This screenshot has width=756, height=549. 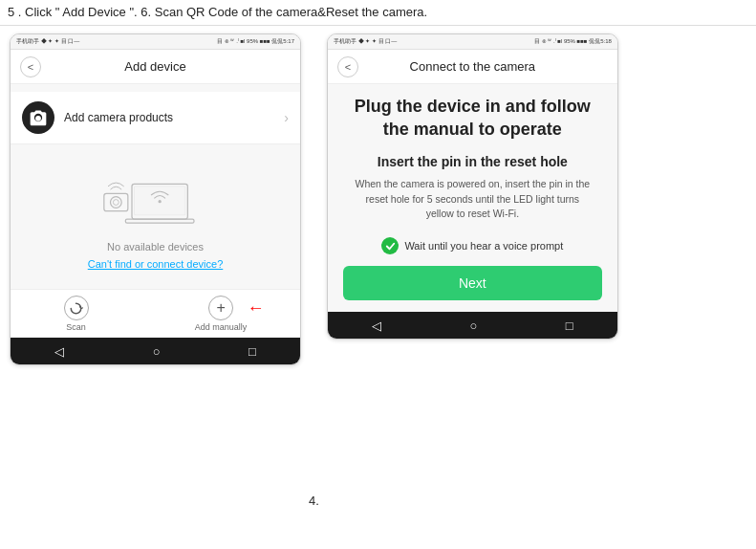 I want to click on cant-find-link: Can't find or connect device?, so click(x=156, y=264).